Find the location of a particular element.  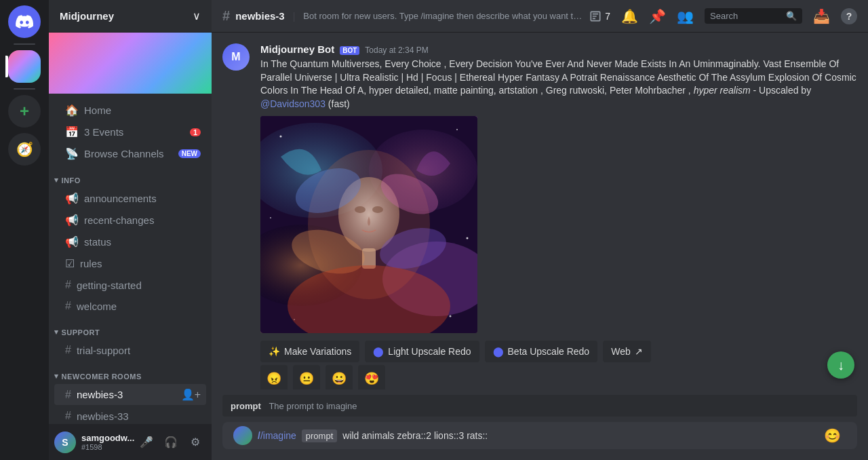

browse-channels-label: Browse Channels is located at coordinates (124, 153).